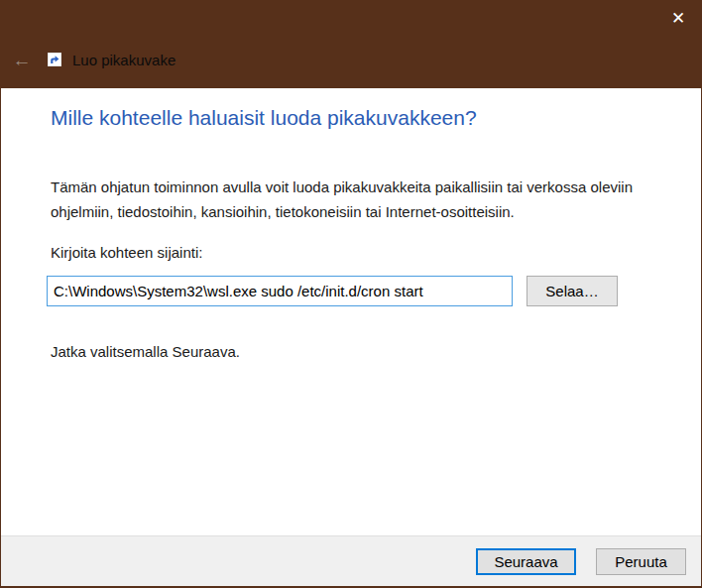  I want to click on footer-bar: Seuraava Peruuta, so click(351, 561).